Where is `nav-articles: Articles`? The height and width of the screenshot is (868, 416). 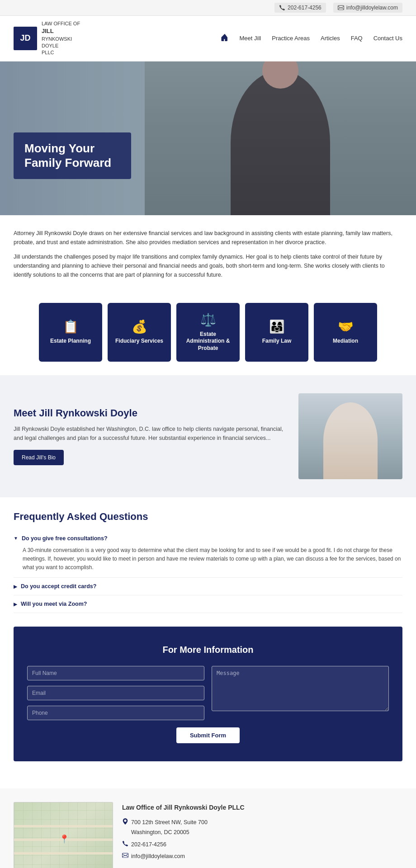 nav-articles: Articles is located at coordinates (330, 38).